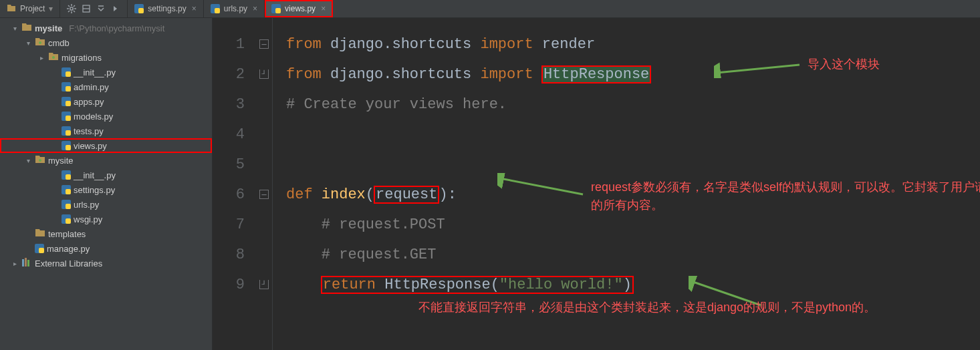 This screenshot has width=980, height=350. Describe the element at coordinates (106, 43) in the screenshot. I see `tree-folder-cmdb: ▾ cmdb` at that location.